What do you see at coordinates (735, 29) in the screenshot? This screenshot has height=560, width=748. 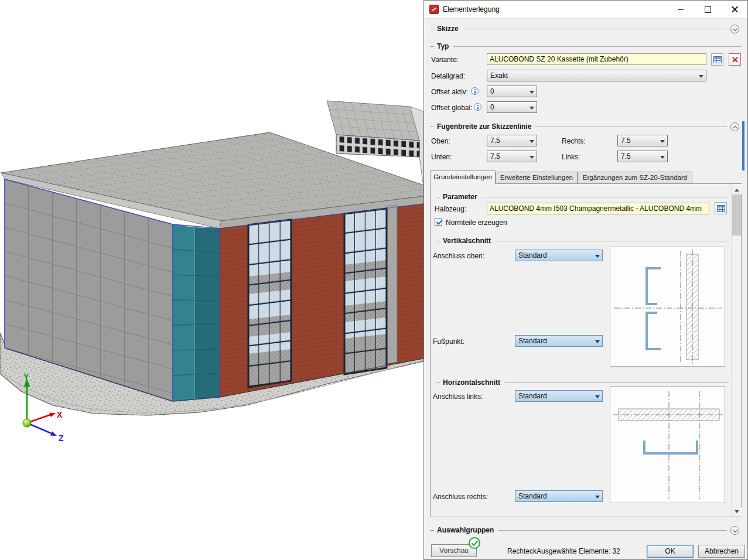 I see `skizze-expand-button` at bounding box center [735, 29].